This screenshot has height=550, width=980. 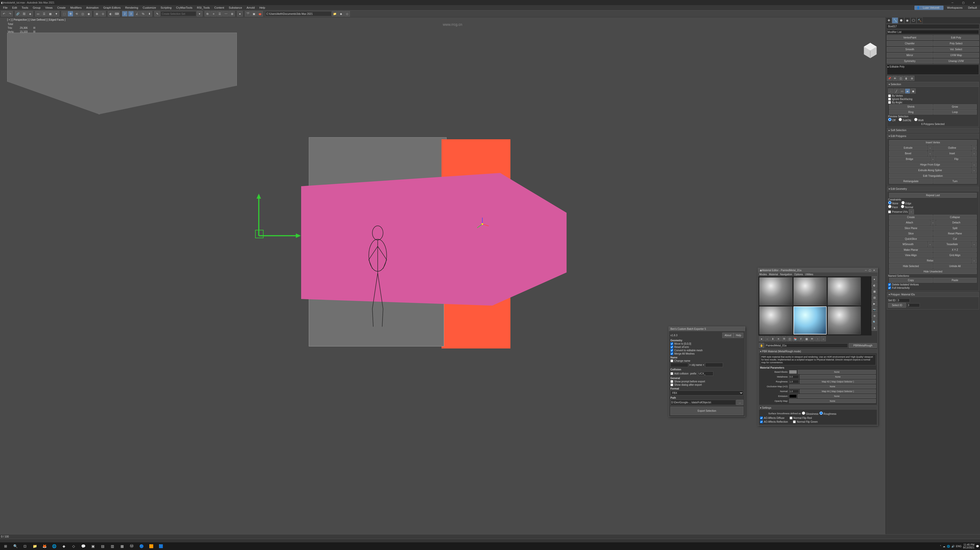 What do you see at coordinates (73, 546) in the screenshot?
I see `app2-icon: ◇` at bounding box center [73, 546].